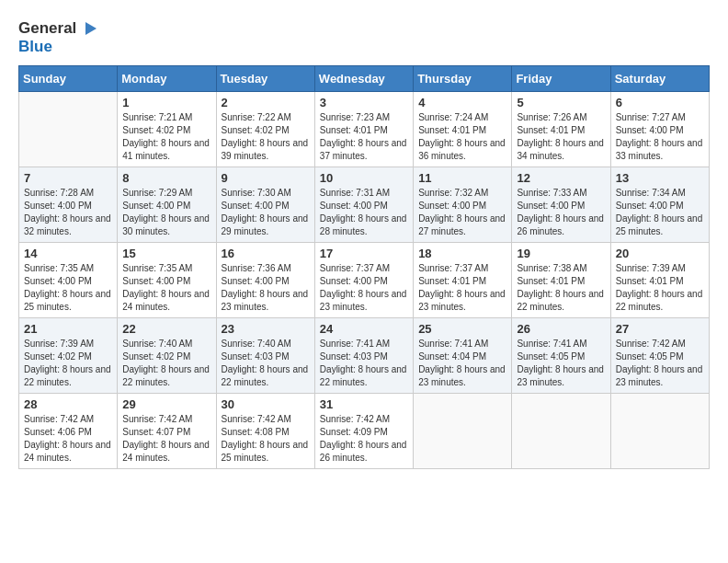 The image size is (728, 563). What do you see at coordinates (166, 137) in the screenshot?
I see `day-info: Sunrise: 7:21 AMSunset: 4:02 PMDaylight:…` at bounding box center [166, 137].